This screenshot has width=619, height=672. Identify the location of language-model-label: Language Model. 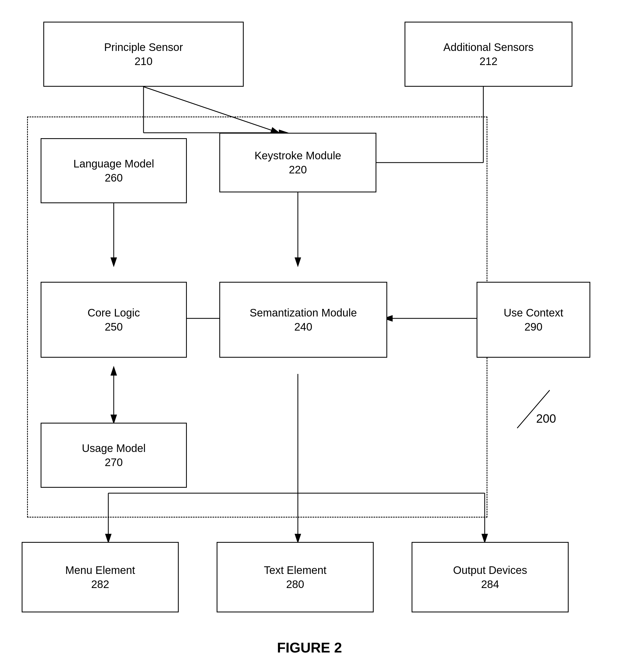
(114, 164).